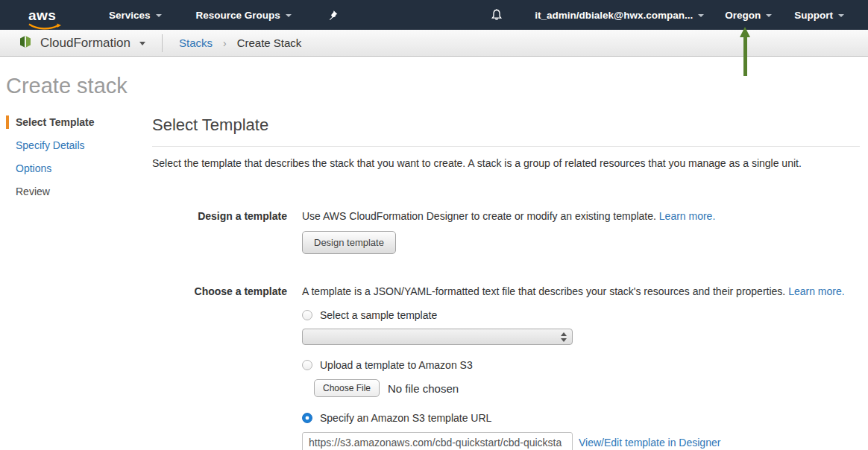 This screenshot has height=450, width=868. What do you see at coordinates (749, 15) in the screenshot?
I see `region-menu: Oregon` at bounding box center [749, 15].